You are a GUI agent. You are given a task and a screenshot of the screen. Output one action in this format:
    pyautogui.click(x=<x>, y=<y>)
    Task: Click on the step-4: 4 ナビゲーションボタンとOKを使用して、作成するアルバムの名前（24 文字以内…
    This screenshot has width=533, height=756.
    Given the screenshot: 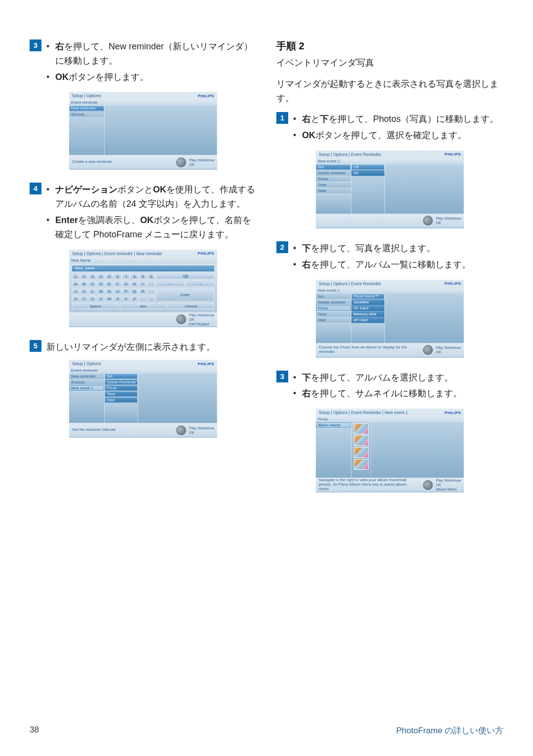 What is the action you would take?
    pyautogui.click(x=143, y=213)
    